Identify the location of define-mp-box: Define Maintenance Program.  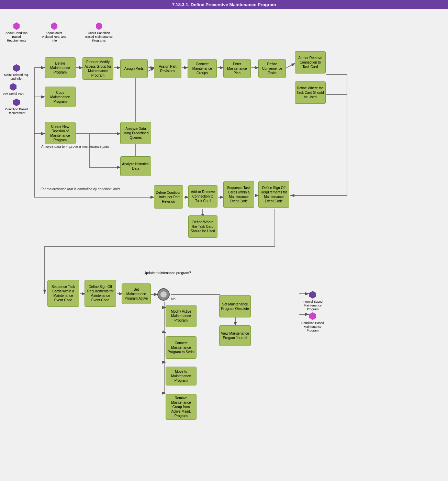
(60, 68).